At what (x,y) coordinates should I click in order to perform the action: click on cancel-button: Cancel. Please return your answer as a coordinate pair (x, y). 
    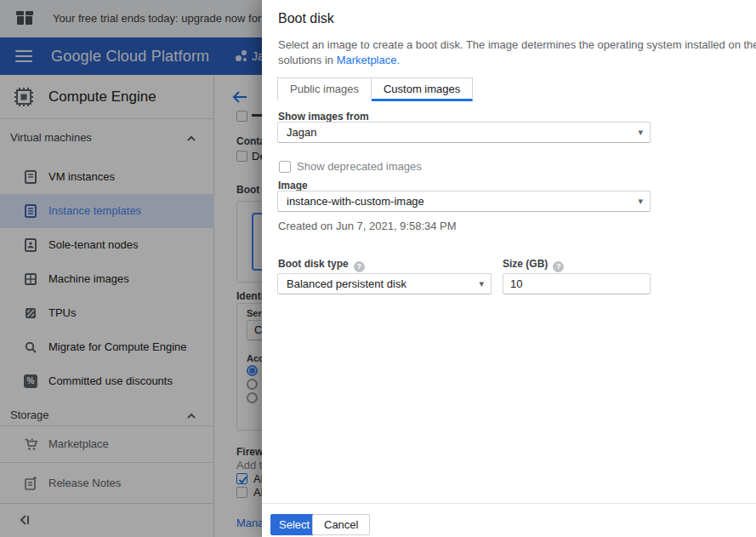
    Looking at the image, I should click on (341, 524).